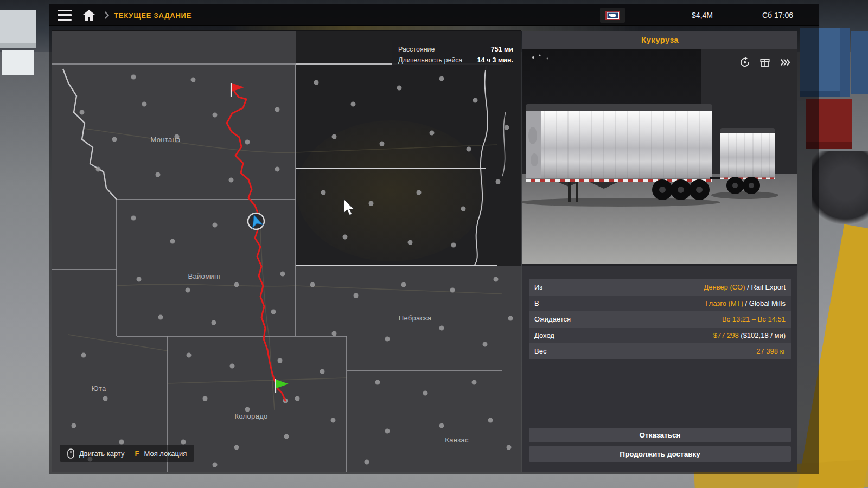 This screenshot has width=868, height=488. Describe the element at coordinates (538, 287) in the screenshot. I see `detail-label: Из` at that location.